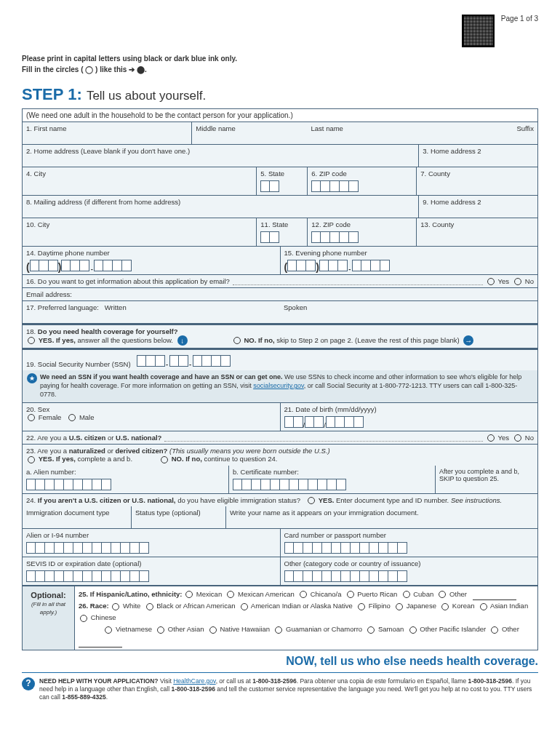 This screenshot has width=560, height=745. I want to click on field-mail-zip: 12. ZIP code, so click(362, 232).